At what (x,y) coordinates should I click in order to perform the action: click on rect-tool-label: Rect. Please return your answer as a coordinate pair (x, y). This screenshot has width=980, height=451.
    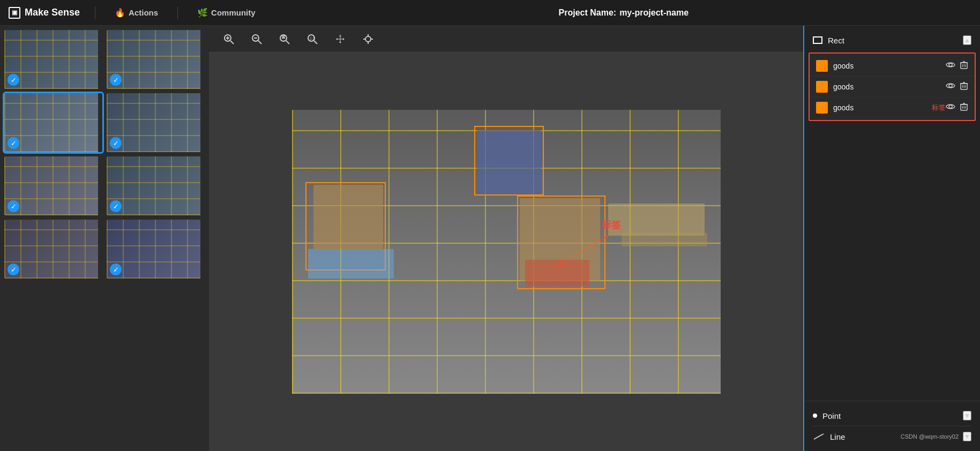
    Looking at the image, I should click on (836, 41).